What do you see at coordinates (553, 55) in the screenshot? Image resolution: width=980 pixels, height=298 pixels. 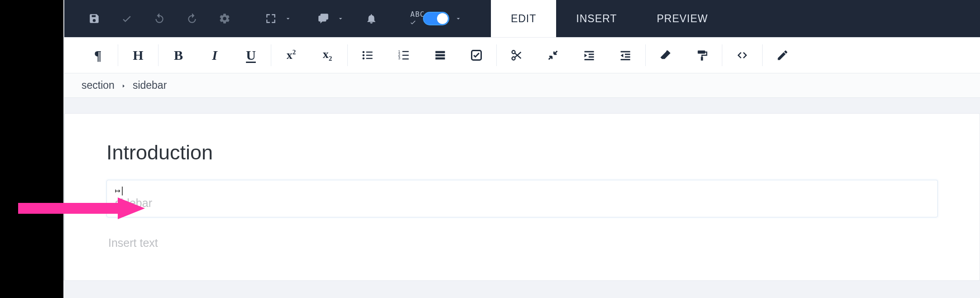 I see `collapse-button` at bounding box center [553, 55].